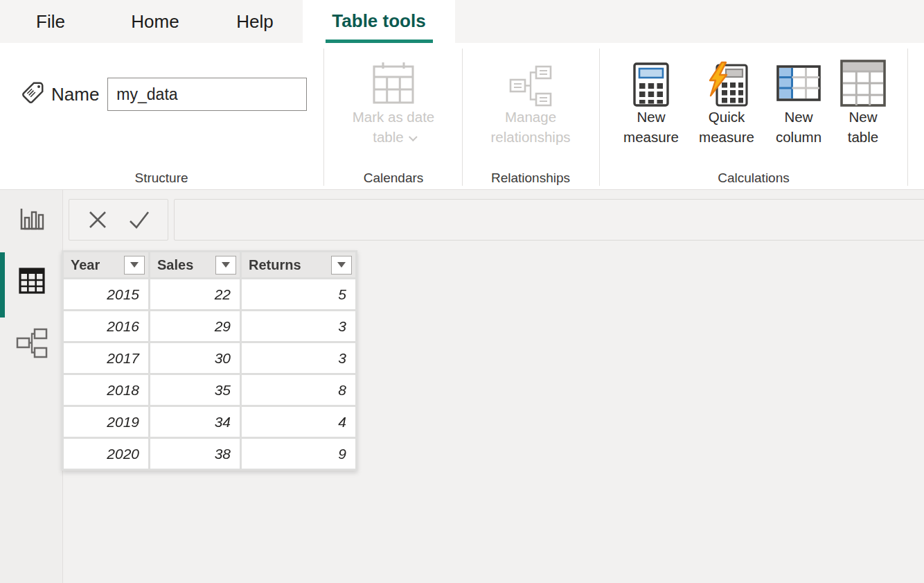 This screenshot has width=924, height=583. What do you see at coordinates (32, 387) in the screenshot?
I see `view-switcher-sidebar` at bounding box center [32, 387].